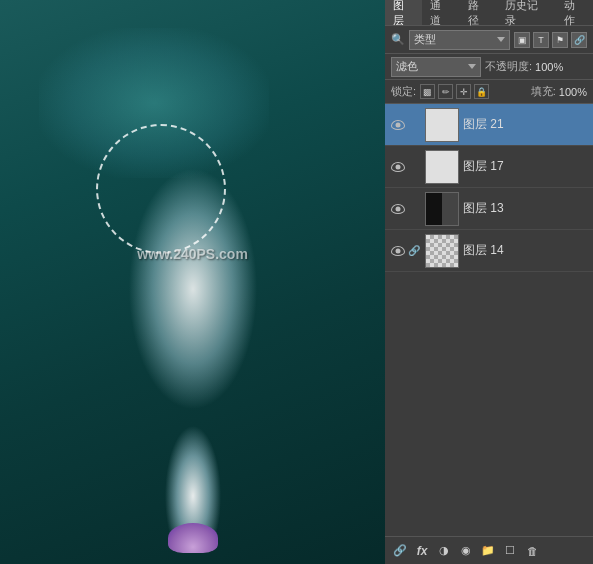 Image resolution: width=593 pixels, height=564 pixels. I want to click on search-icon: 🔍, so click(398, 40).